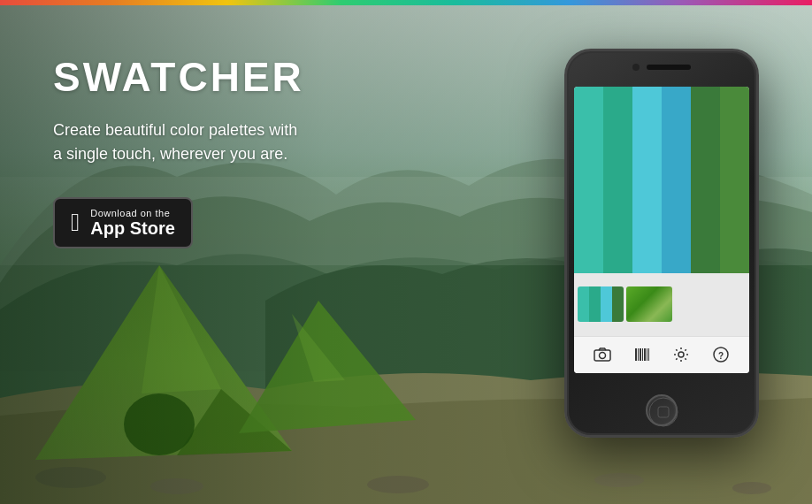 This screenshot has height=504, width=812. What do you see at coordinates (721, 355) in the screenshot?
I see `toolbar-help-icon: ?` at bounding box center [721, 355].